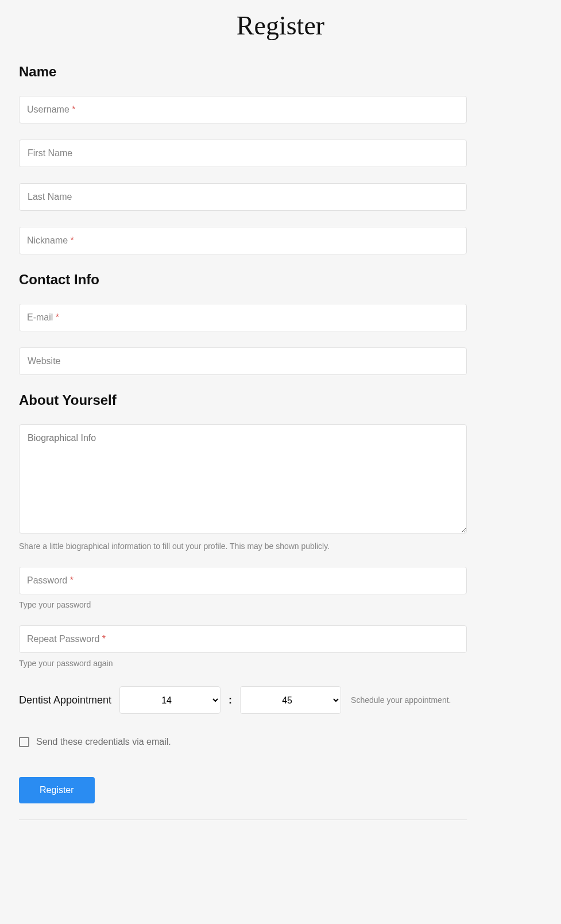  I want to click on section-heading-contact: Contact Info, so click(243, 280).